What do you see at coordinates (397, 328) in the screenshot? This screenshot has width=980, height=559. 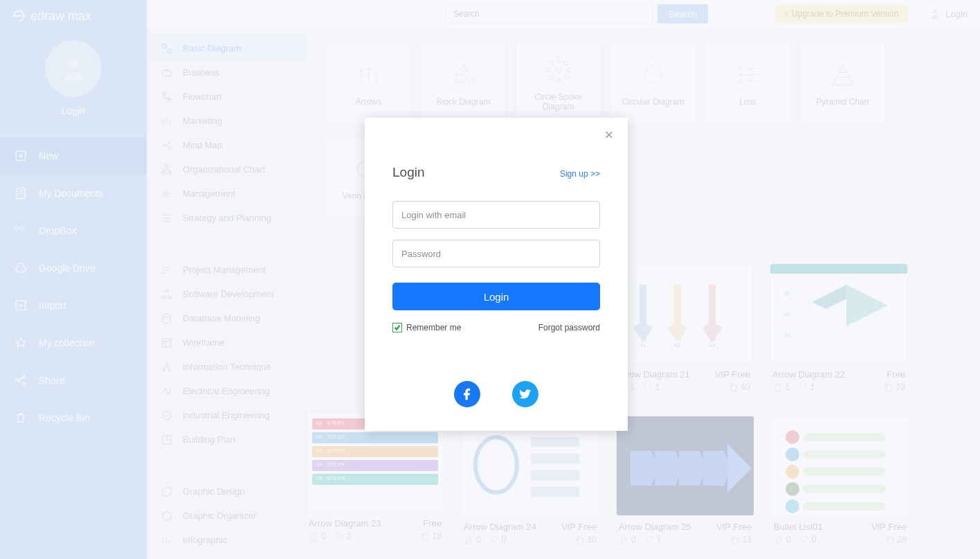 I see `checkbox-checked-icon` at bounding box center [397, 328].